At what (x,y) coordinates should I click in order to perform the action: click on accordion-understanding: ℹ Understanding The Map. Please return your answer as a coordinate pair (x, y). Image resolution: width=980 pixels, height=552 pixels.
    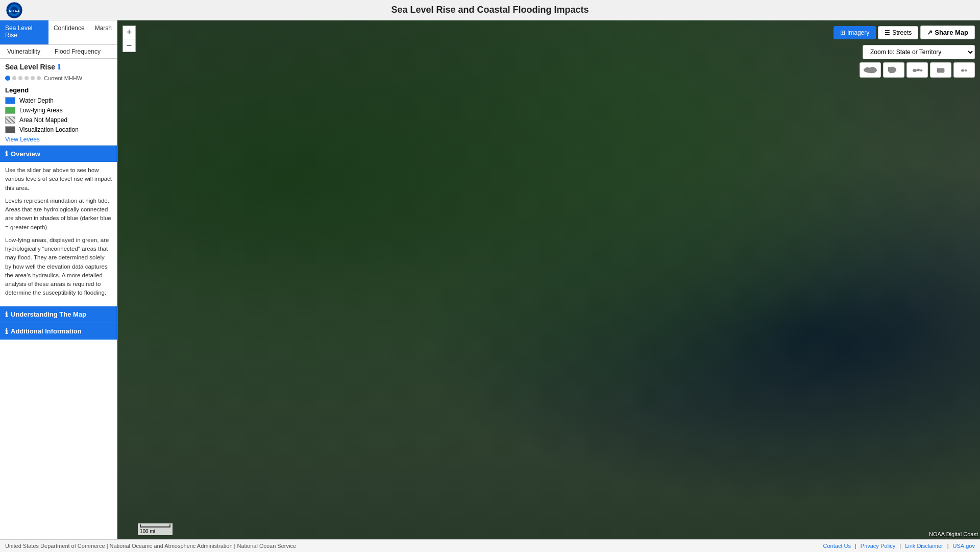
    Looking at the image, I should click on (58, 315).